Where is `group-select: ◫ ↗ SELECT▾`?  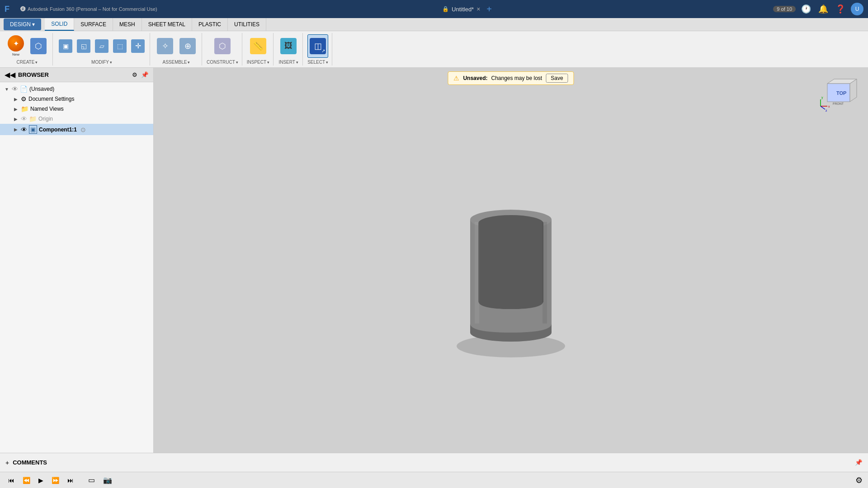
group-select: ◫ ↗ SELECT▾ is located at coordinates (318, 49).